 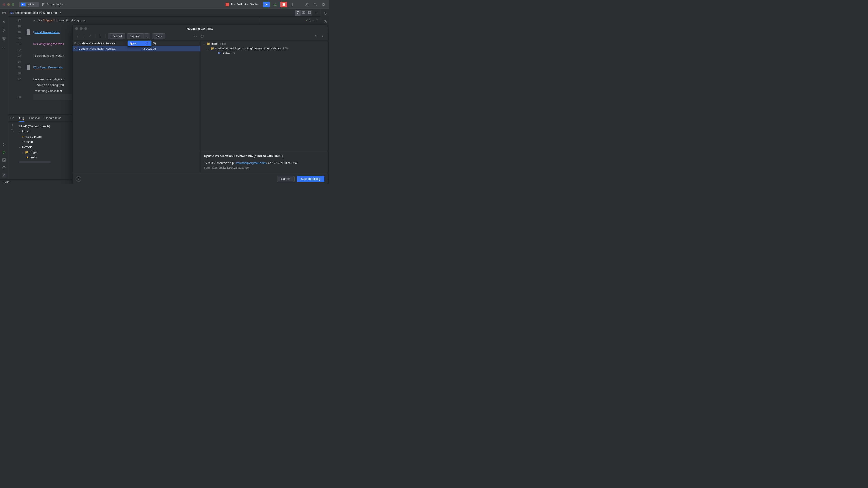 What do you see at coordinates (200, 104) in the screenshot?
I see `rebase-dialog: Rebasing Commits ↑ ↓ ↶ ⏸ Reword Squash ⌄…` at bounding box center [200, 104].